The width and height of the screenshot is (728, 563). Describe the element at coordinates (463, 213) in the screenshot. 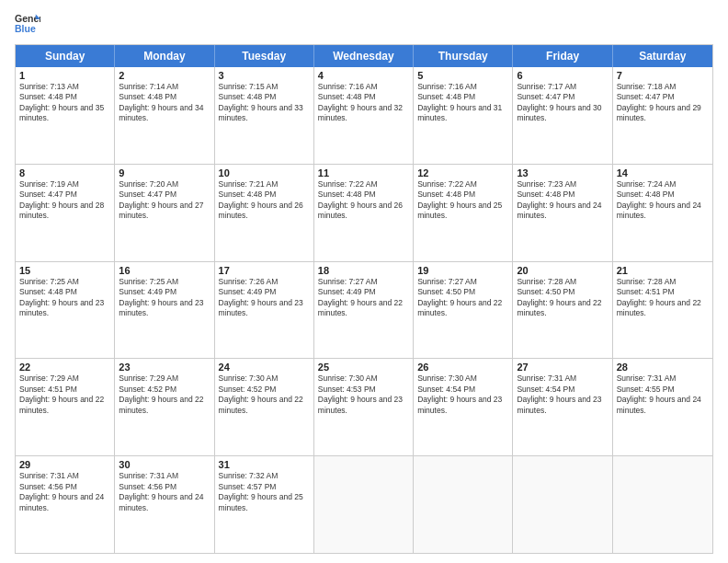

I see `day-cell-12: 12Sunrise: 7:22 AMSunset: 4:48 PMDayligh…` at that location.